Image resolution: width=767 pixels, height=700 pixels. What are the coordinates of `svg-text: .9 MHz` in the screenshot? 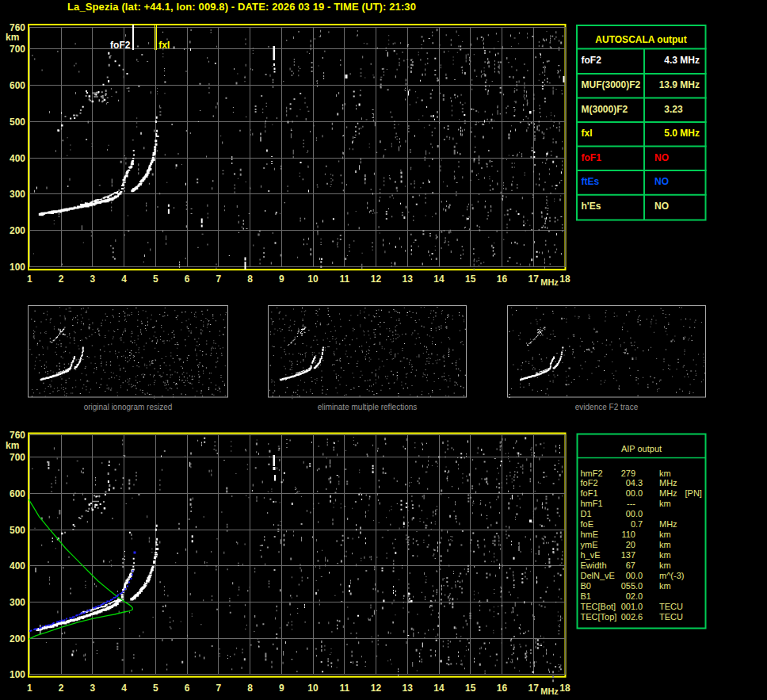 It's located at (685, 85).